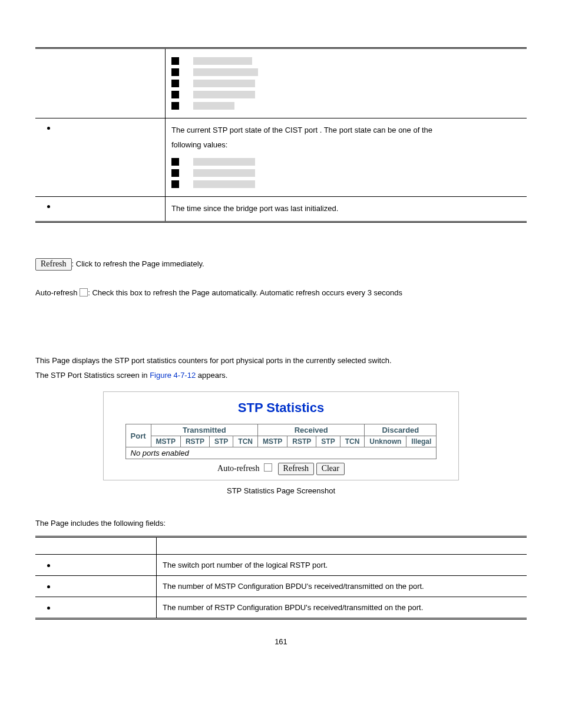 Image resolution: width=562 pixels, height=728 pixels. I want to click on desc-text: The time since the bridge port was last …, so click(346, 210).